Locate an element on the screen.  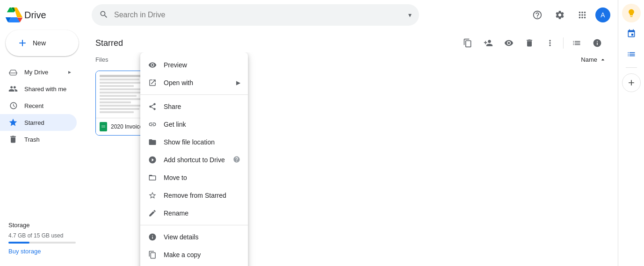
app-name: Drive is located at coordinates (36, 15).